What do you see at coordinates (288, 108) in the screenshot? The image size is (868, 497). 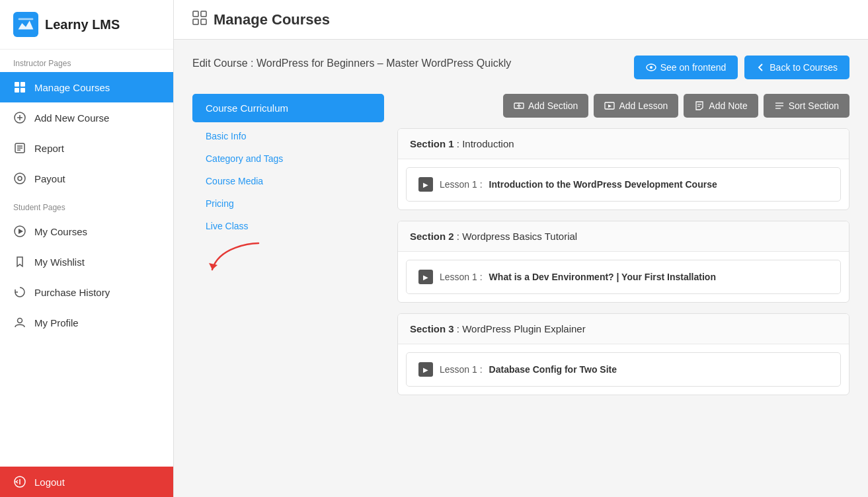 I see `tab-course-curriculum: Course Curriculum` at bounding box center [288, 108].